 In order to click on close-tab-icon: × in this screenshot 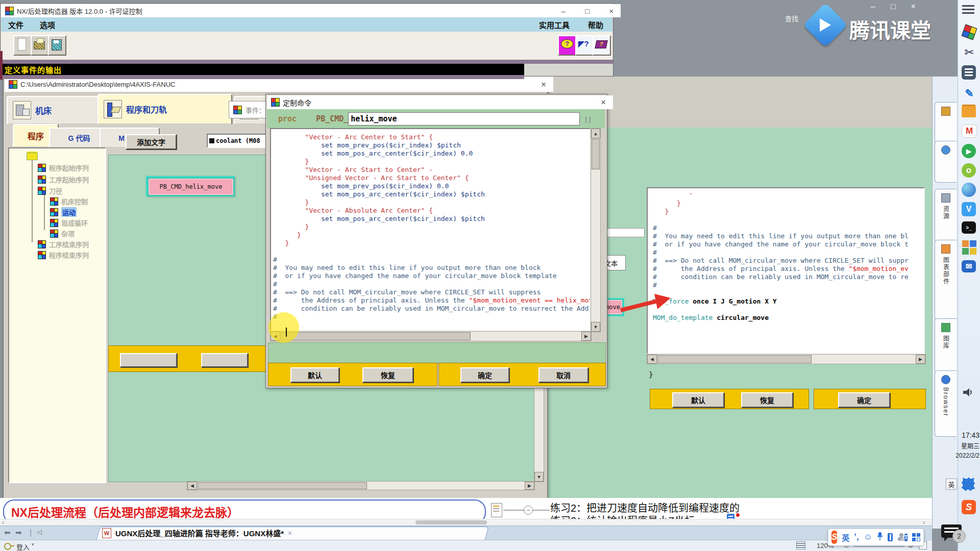, I will do `click(290, 533)`.